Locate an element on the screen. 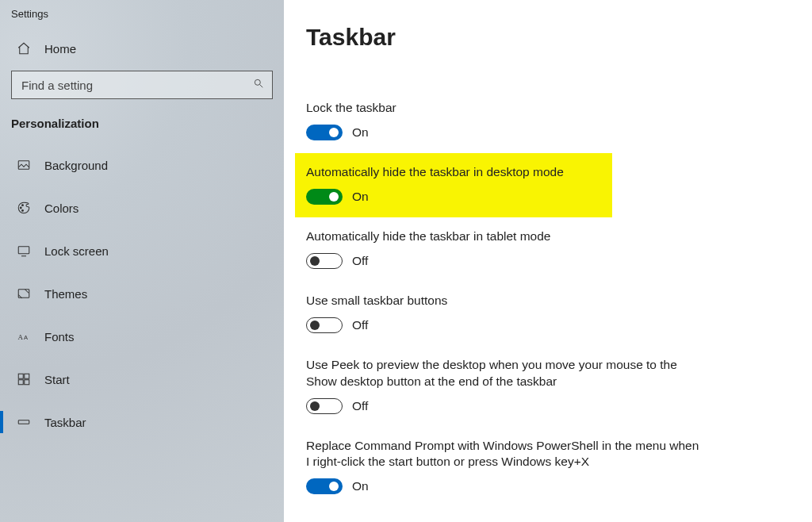  sidebar-category: Personalization is located at coordinates (142, 127).